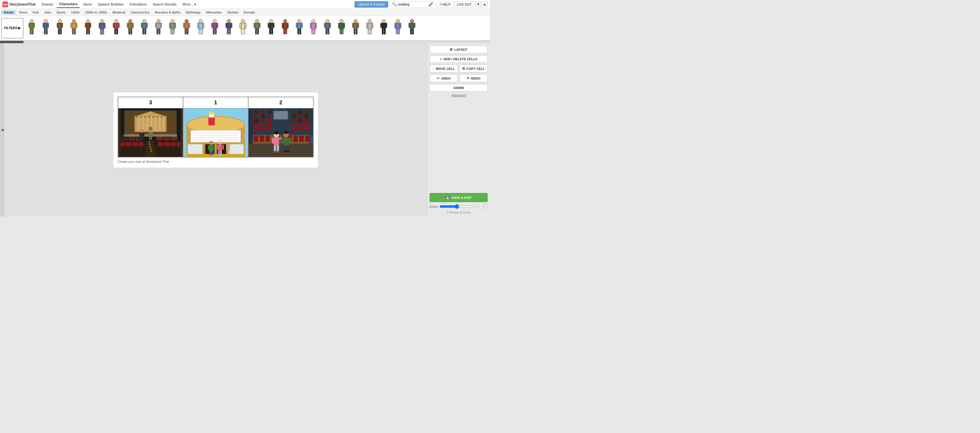 This screenshot has height=433, width=980. What do you see at coordinates (164, 5) in the screenshot?
I see `nav-search-results: Search Results` at bounding box center [164, 5].